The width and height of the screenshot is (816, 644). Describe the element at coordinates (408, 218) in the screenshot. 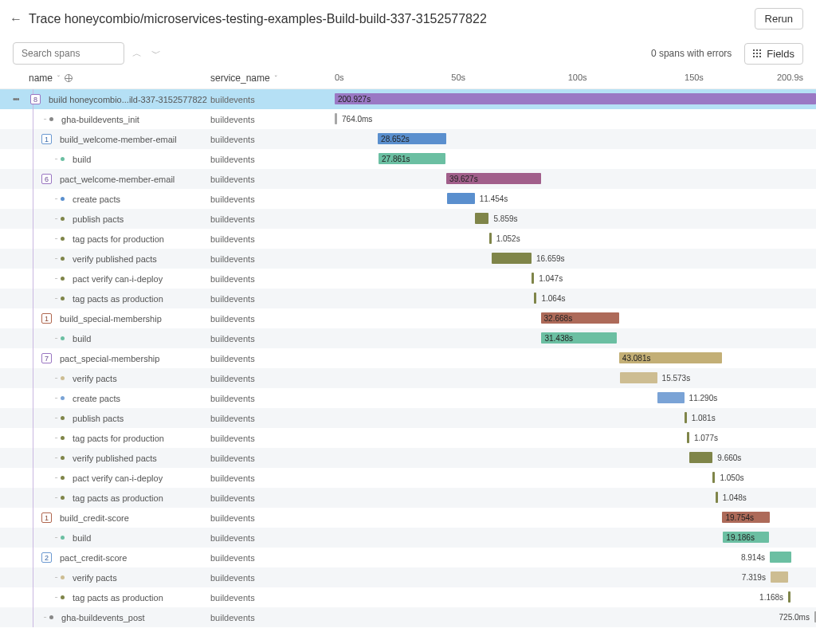

I see `span-row: ╶publish pactsbuildevents5.859s` at that location.